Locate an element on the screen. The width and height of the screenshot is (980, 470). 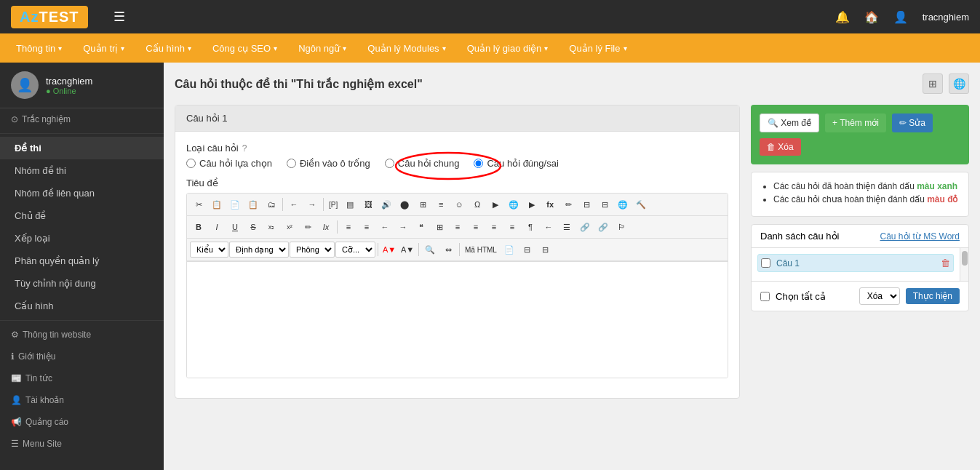
sidebar-item-nhom-de-lien-quan: Nhóm đề liên quan is located at coordinates (81, 194).